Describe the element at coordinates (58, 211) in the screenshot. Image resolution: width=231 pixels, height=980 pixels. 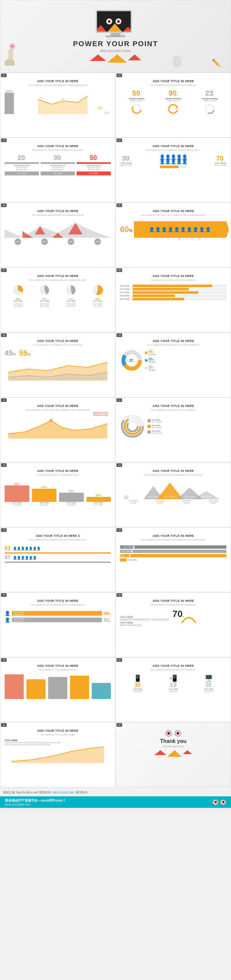
I see `slide-5-title: ADD YOUR TITLE IN HERE` at that location.